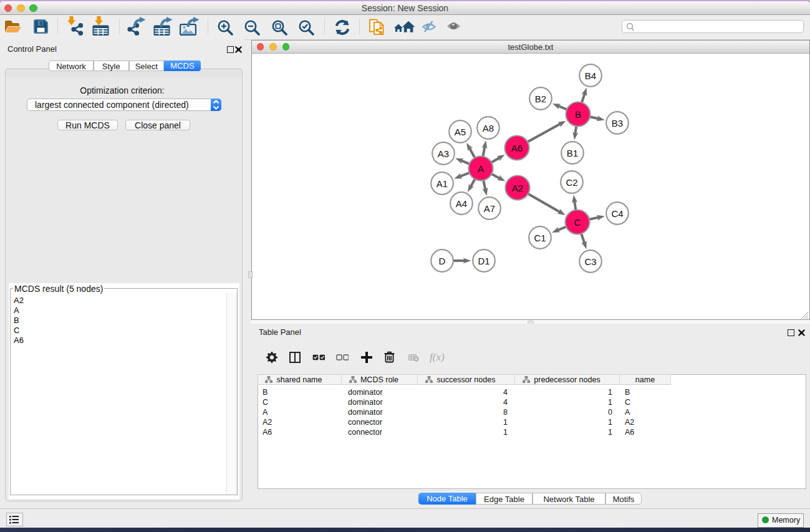 The width and height of the screenshot is (810, 532). Describe the element at coordinates (572, 153) in the screenshot. I see `svg-text: B1` at that location.